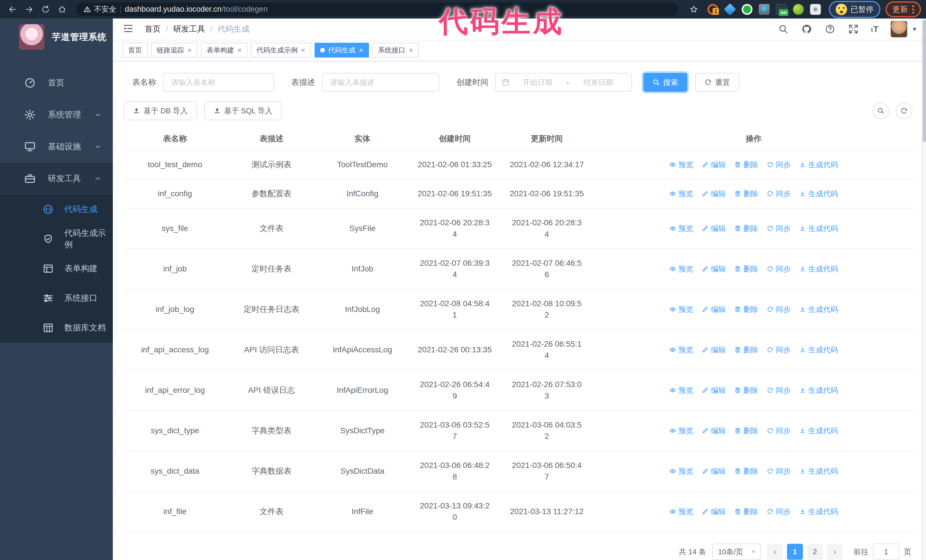  I want to click on back-icon, so click(13, 9).